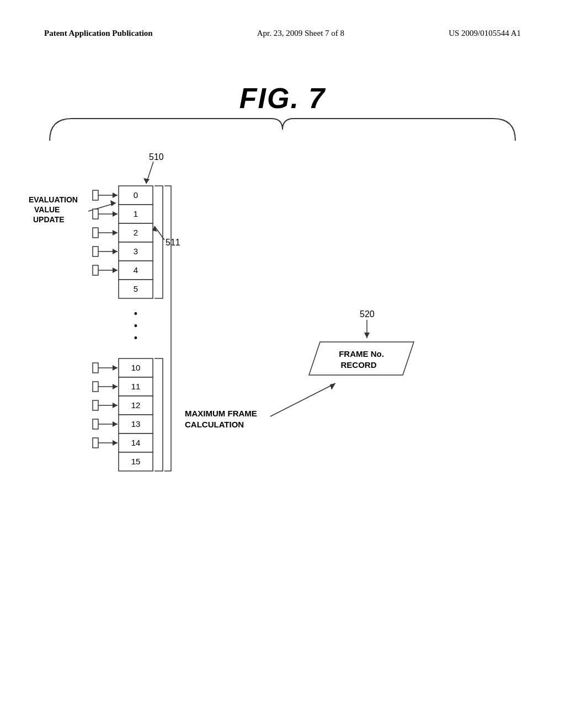 The height and width of the screenshot is (728, 565). What do you see at coordinates (136, 386) in the screenshot?
I see `svg-text: 11` at bounding box center [136, 386].